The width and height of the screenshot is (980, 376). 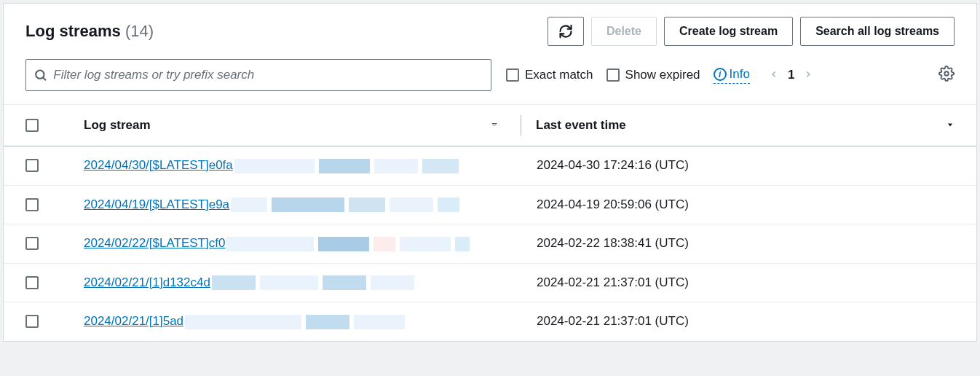 I want to click on prev-page-button, so click(x=774, y=76).